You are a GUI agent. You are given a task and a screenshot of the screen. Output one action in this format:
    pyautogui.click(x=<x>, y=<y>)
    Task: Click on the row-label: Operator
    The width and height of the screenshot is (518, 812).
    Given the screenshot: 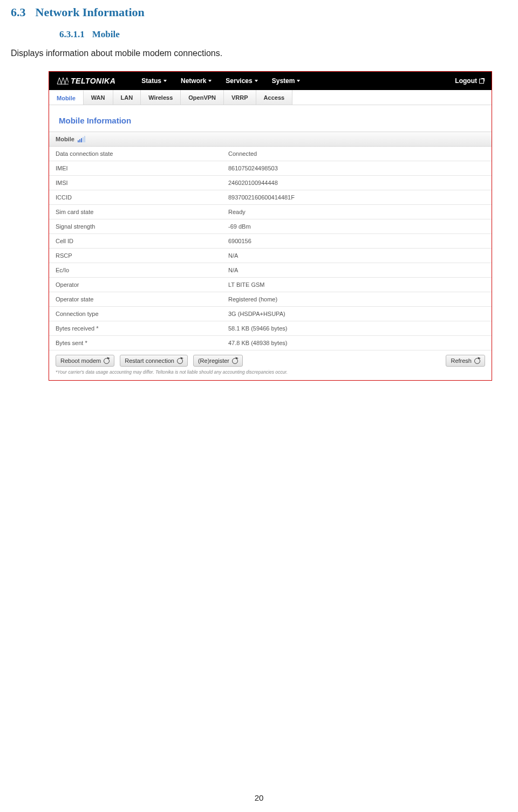 What is the action you would take?
    pyautogui.click(x=142, y=285)
    